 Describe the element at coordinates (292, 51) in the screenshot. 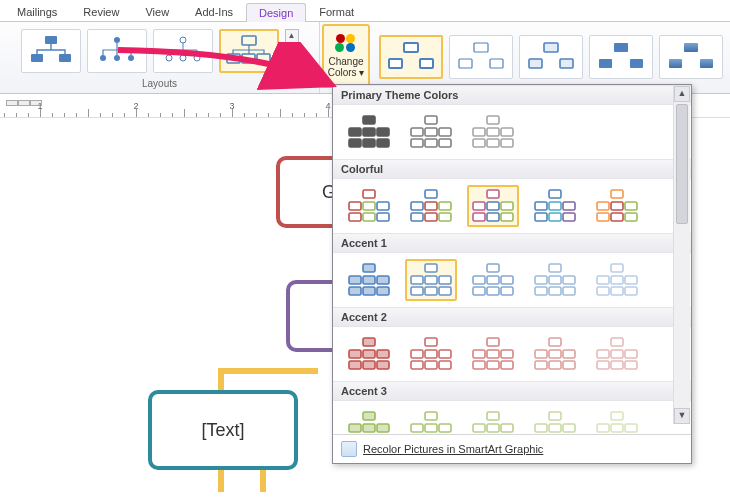

I see `layouts-gallery-scroll: ▲ ▼ ▾` at that location.